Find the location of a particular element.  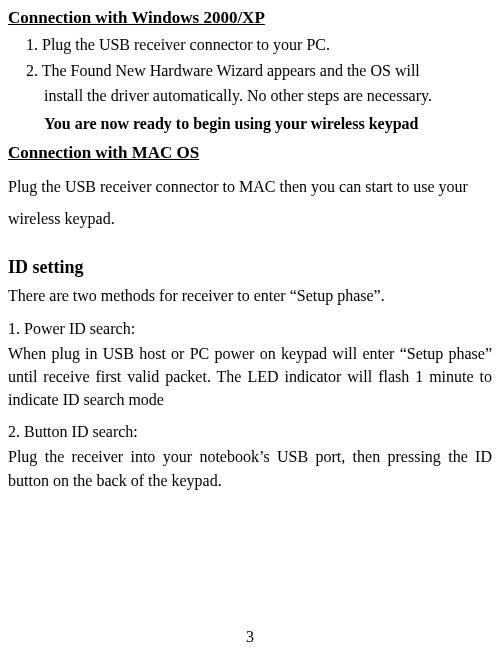

section-windows-heading: Connection with Windows 2000/XP is located at coordinates (250, 18).